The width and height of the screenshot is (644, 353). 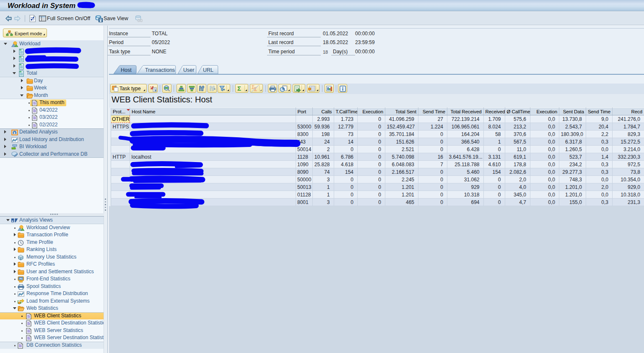 What do you see at coordinates (208, 70) in the screenshot?
I see `svg-text: URL` at bounding box center [208, 70].